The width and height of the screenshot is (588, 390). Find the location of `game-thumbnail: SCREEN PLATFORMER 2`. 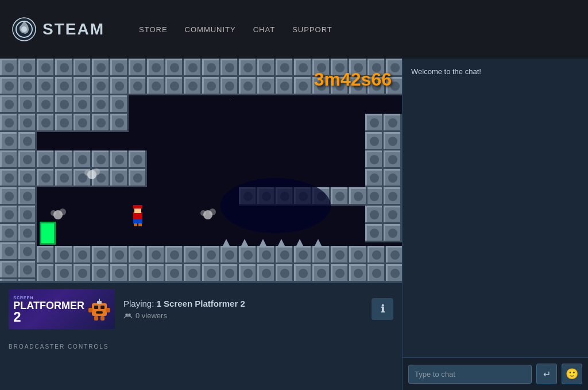

game-thumbnail: SCREEN PLATFORMER 2 is located at coordinates (62, 309).